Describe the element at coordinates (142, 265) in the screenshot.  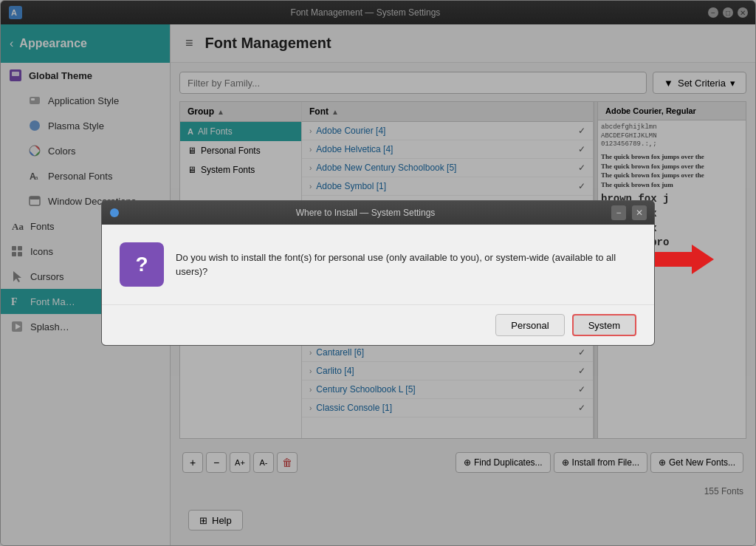
I see `question-mark: ?` at that location.